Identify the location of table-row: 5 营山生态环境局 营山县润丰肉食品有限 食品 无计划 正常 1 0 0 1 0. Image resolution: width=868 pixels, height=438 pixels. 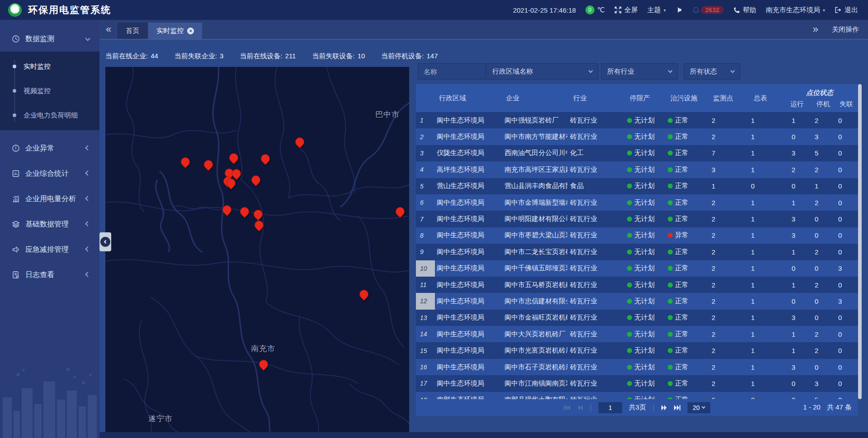
(637, 186).